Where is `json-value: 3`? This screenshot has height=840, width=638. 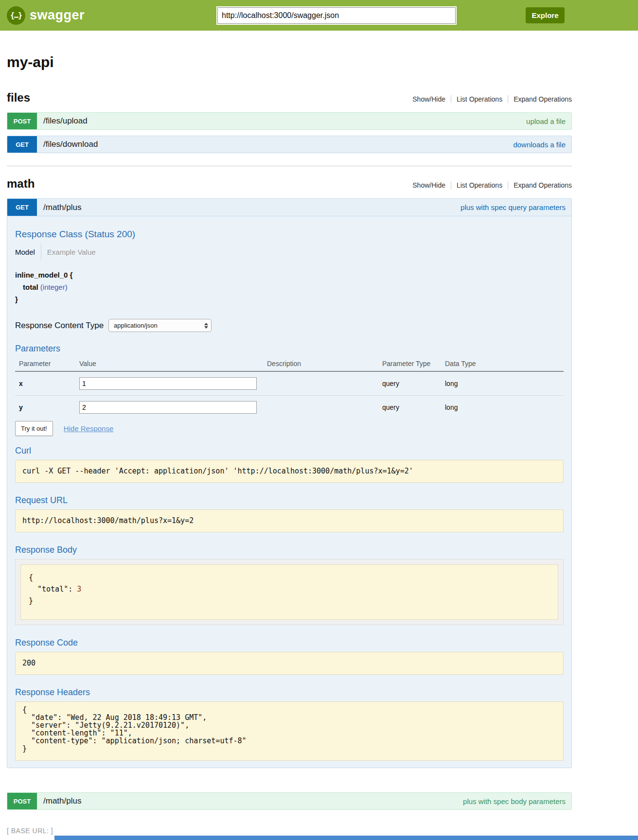
json-value: 3 is located at coordinates (79, 589).